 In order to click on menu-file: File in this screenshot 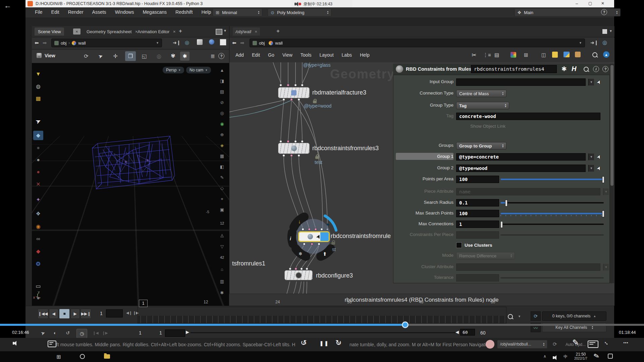, I will do `click(39, 12)`.